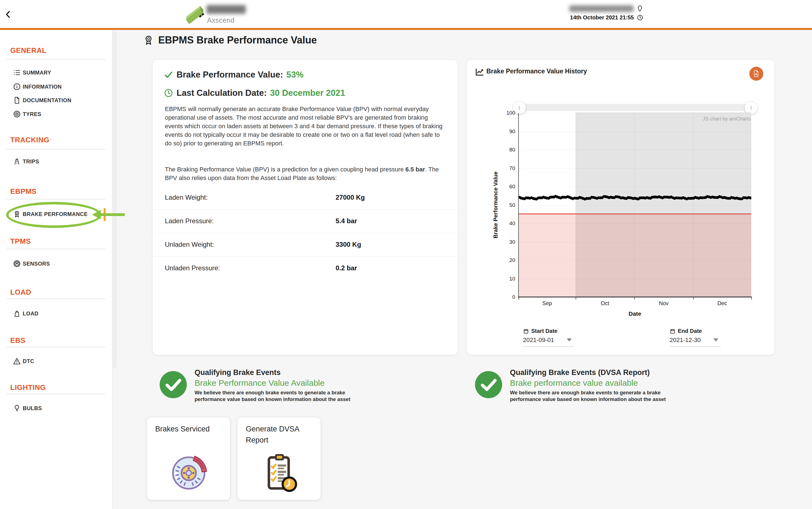  What do you see at coordinates (280, 473) in the screenshot?
I see `dvsa-clipboard-icon` at bounding box center [280, 473].